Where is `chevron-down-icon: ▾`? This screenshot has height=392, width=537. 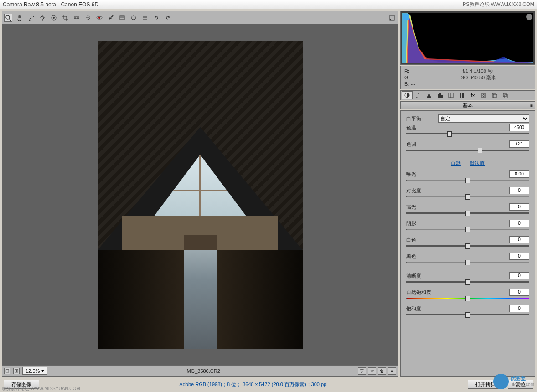 chevron-down-icon: ▾ is located at coordinates (43, 371).